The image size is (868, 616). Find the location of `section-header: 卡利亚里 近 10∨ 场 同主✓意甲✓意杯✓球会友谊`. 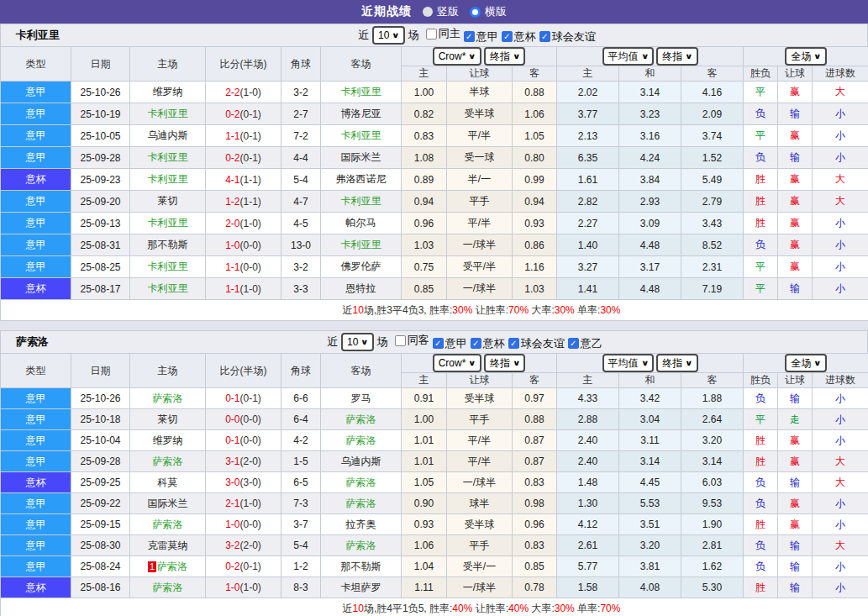

section-header: 卡利亚里 近 10∨ 场 同主✓意甲✓意杯✓球会友谊 is located at coordinates (434, 35).